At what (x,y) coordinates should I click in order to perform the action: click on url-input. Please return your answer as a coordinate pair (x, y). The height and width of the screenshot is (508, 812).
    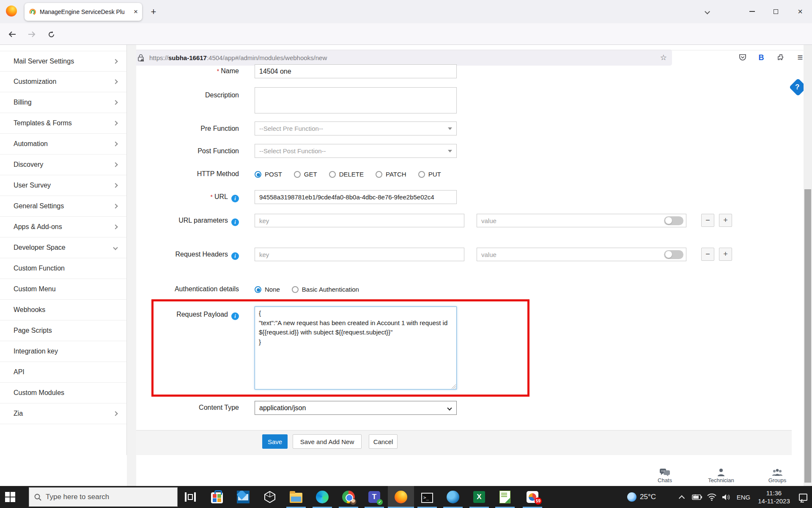
    Looking at the image, I should click on (356, 197).